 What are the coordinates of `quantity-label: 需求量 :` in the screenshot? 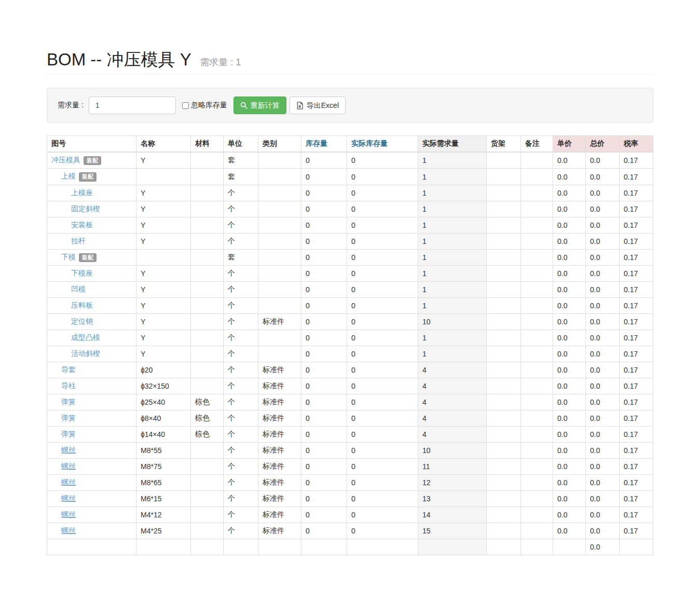 It's located at (71, 105).